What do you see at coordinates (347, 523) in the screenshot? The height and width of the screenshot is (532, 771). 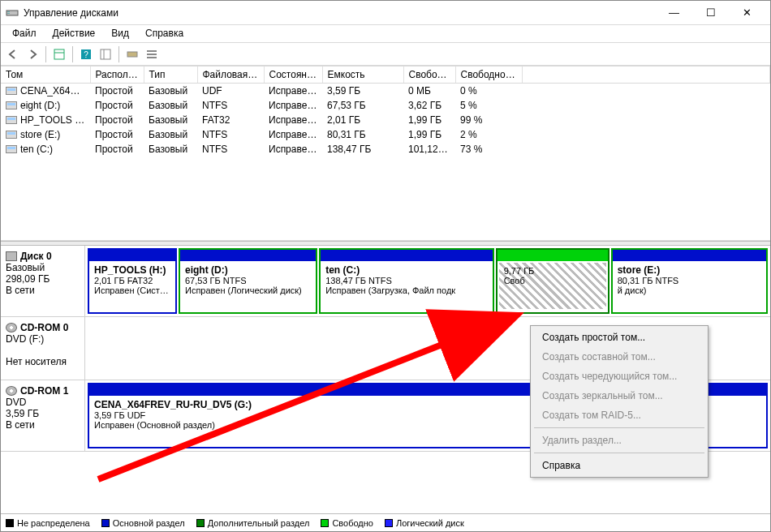 I see `legend-free: Свободно` at bounding box center [347, 523].